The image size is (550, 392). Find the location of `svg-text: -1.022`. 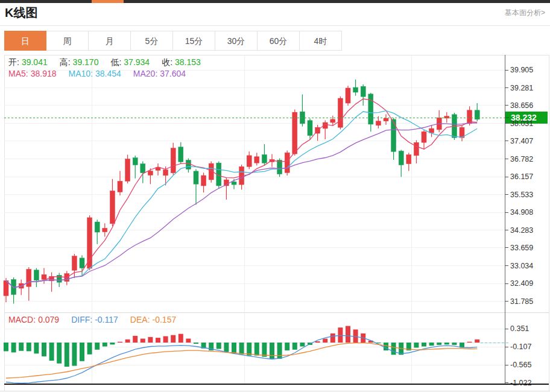

svg-text: -1.022 is located at coordinates (521, 383).